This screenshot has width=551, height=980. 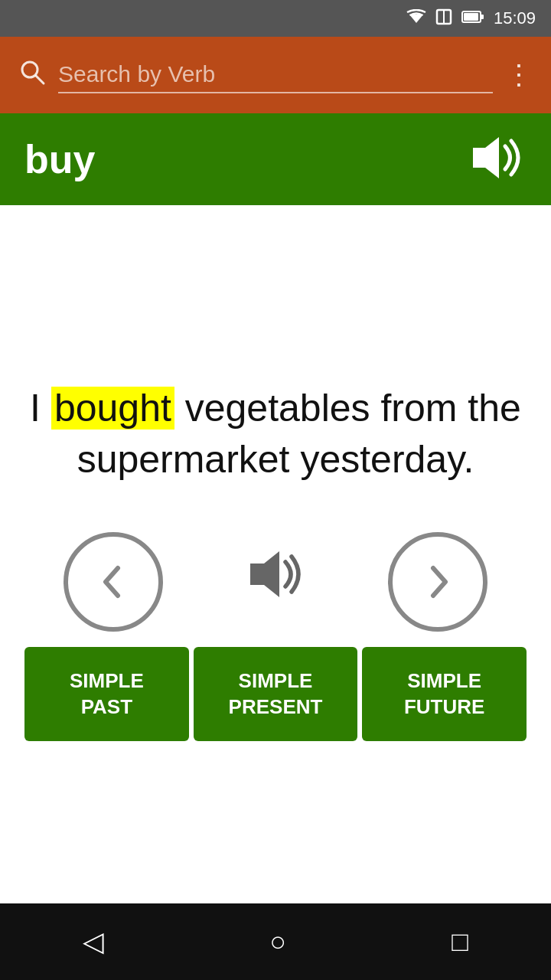 I want to click on speaker-icon-middle, so click(x=276, y=582).